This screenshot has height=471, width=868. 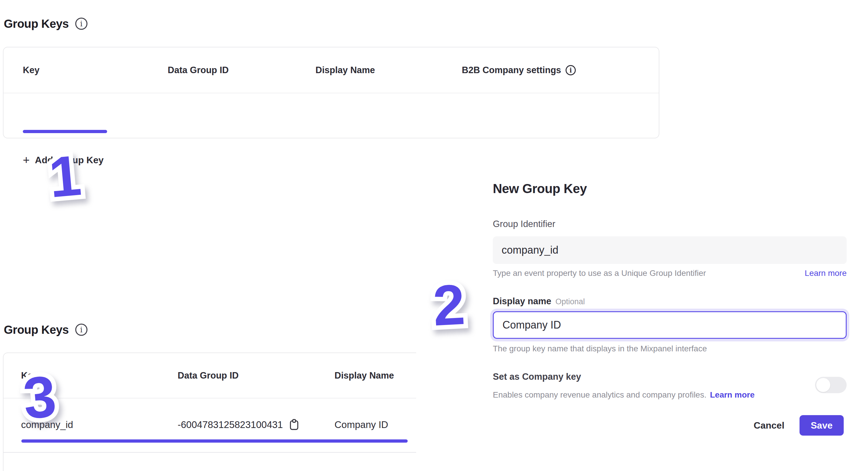 I want to click on toggle-knob, so click(x=823, y=385).